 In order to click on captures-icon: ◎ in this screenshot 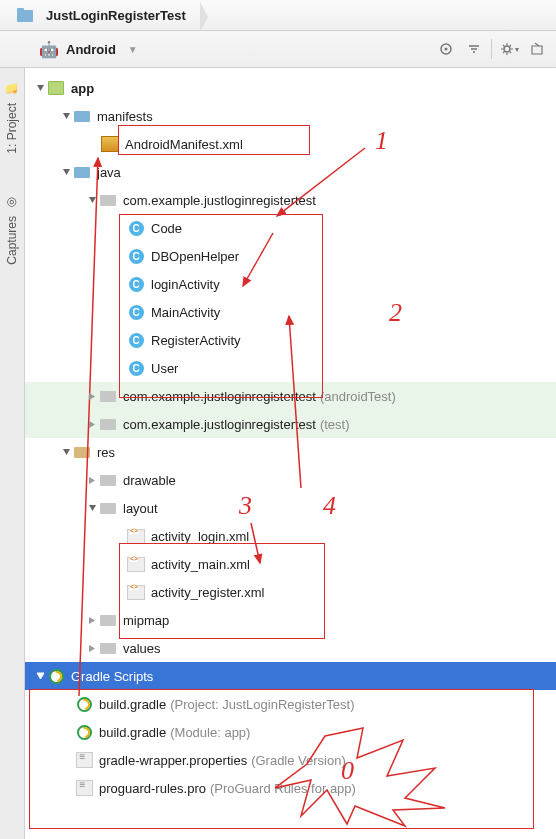, I will do `click(12, 203)`.